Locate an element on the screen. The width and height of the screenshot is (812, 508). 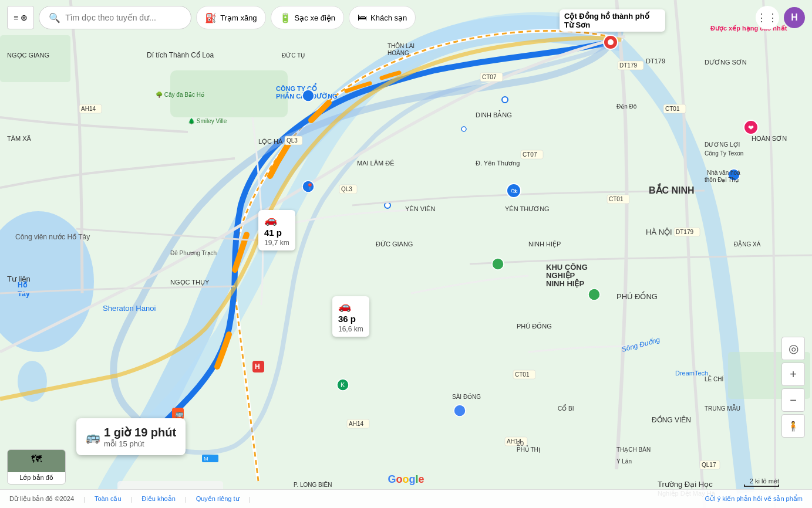
gas-station-button: ⛽ Trạm xăng is located at coordinates (231, 18).